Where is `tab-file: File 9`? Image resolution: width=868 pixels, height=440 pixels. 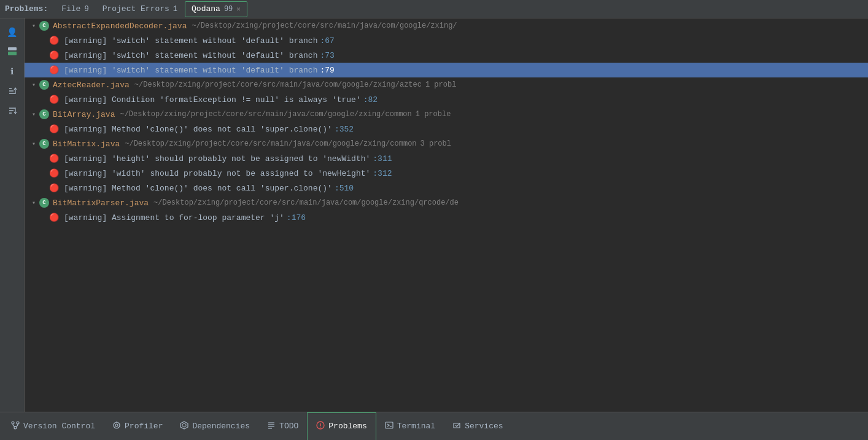
tab-file: File 9 is located at coordinates (75, 9).